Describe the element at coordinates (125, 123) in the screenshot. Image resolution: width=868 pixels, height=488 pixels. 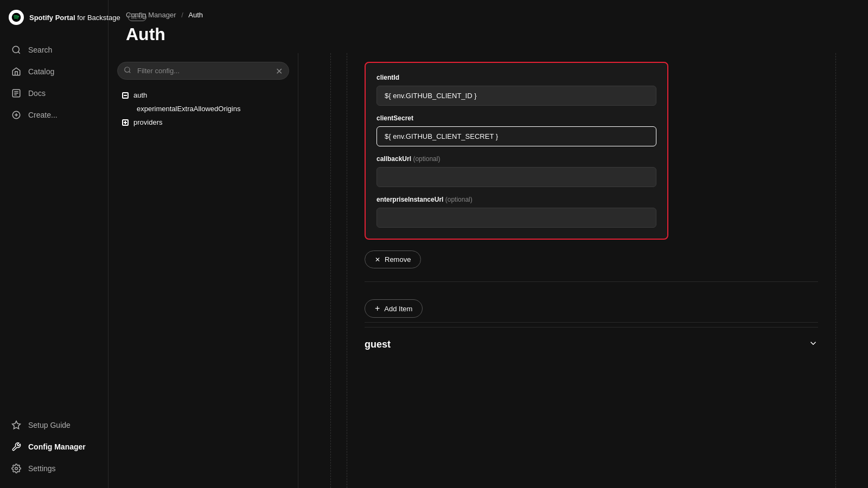
I see `tree-plus-icon` at that location.